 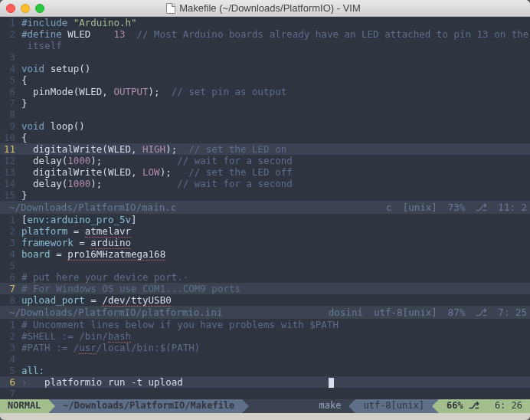 I want to click on cursor-position: 6: 26, so click(x=509, y=406).